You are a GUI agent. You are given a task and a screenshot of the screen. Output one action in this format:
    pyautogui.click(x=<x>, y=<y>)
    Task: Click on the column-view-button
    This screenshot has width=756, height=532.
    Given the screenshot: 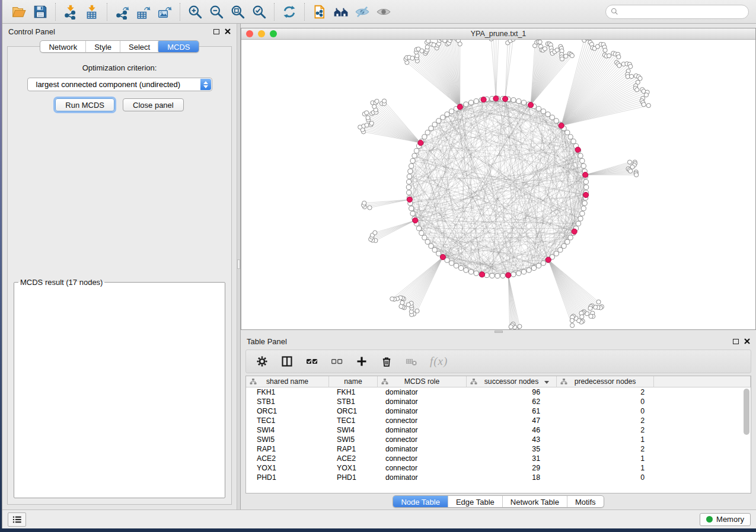 What is the action you would take?
    pyautogui.click(x=287, y=361)
    